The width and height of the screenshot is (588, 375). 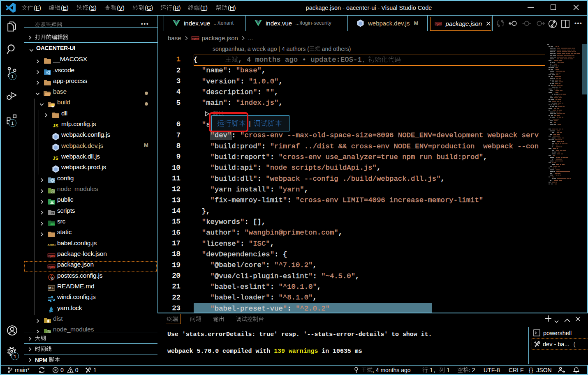 I want to click on svg-text: JS, so click(x=53, y=191).